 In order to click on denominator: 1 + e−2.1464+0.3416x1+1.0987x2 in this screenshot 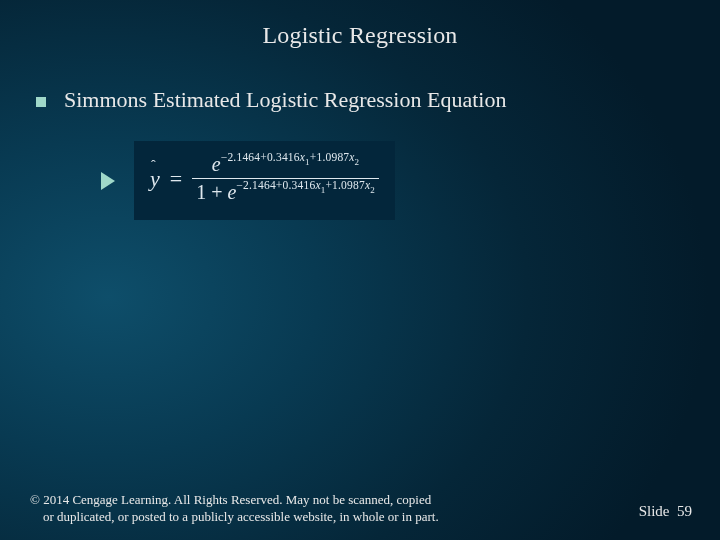, I will do `click(286, 192)`.